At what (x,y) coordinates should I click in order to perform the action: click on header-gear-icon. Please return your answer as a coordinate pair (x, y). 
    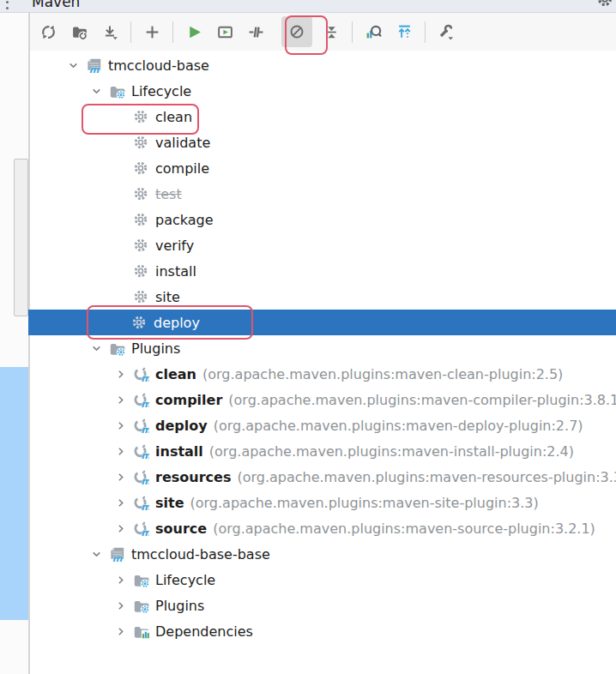
    Looking at the image, I should click on (605, 5).